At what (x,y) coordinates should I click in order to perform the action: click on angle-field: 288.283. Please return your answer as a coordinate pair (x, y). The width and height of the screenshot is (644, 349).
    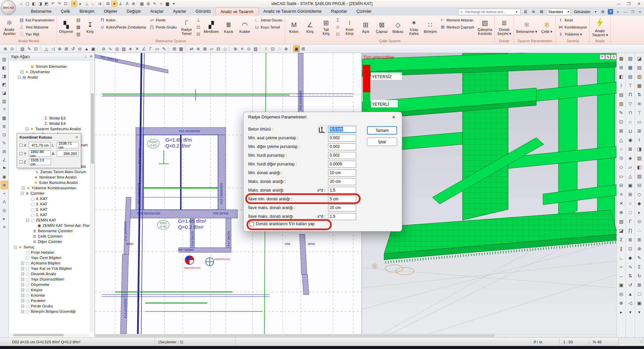
    Looking at the image, I should click on (68, 154).